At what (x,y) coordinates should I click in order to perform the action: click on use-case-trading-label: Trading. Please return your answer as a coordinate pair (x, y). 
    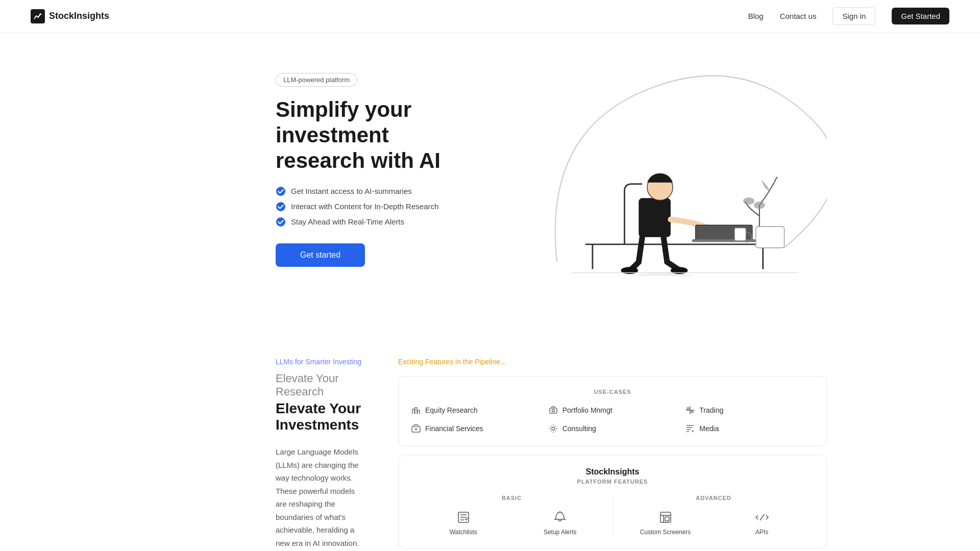
    Looking at the image, I should click on (712, 410).